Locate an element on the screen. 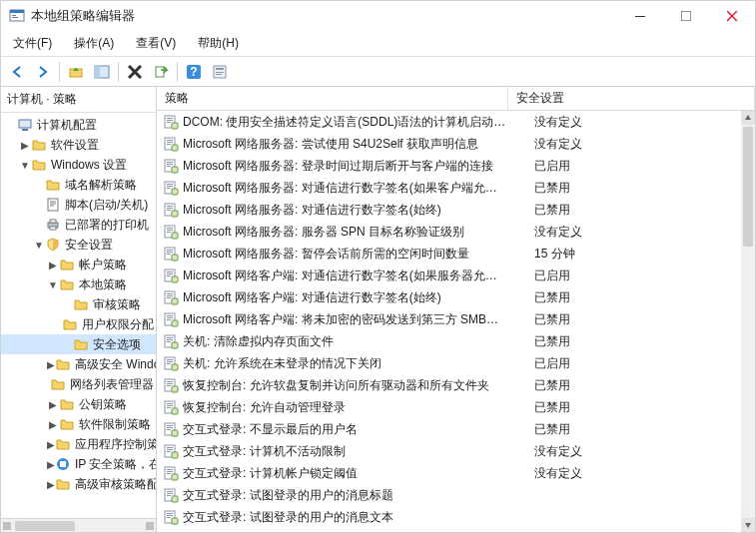 This screenshot has height=533, width=756. forward-button is located at coordinates (43, 72).